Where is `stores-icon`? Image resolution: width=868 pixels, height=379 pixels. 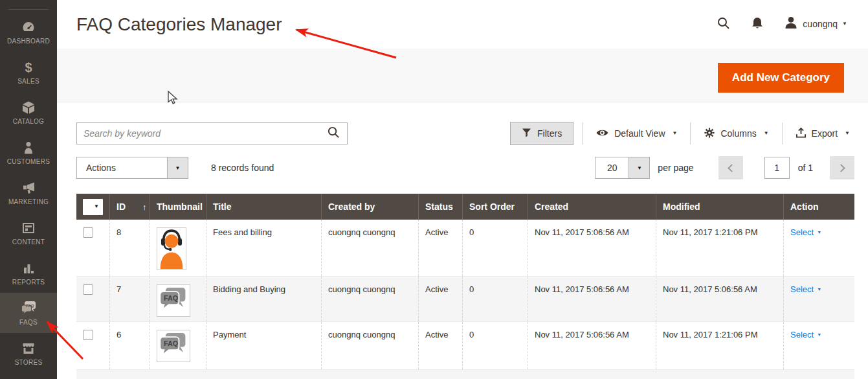
stores-icon is located at coordinates (28, 349).